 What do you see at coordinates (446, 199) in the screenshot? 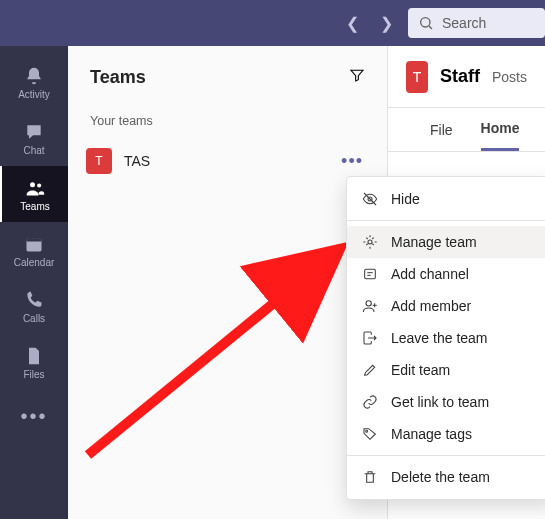
I see `menu-hide: Hide` at bounding box center [446, 199].